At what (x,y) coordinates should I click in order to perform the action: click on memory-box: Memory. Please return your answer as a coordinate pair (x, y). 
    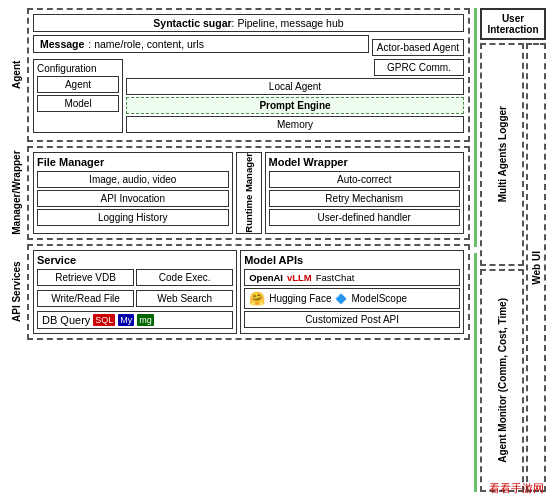
    Looking at the image, I should click on (295, 124).